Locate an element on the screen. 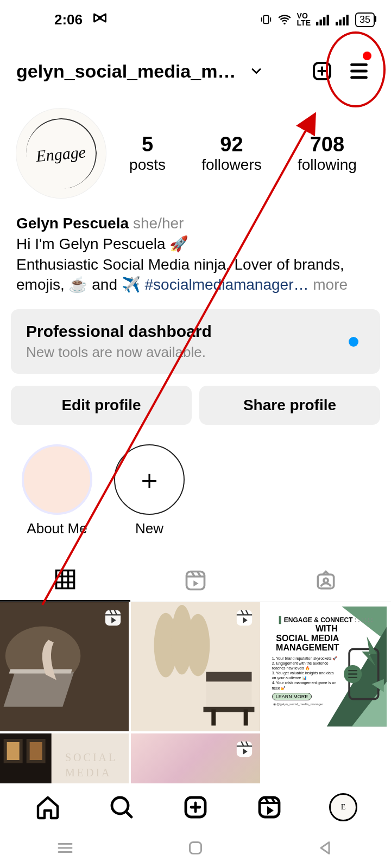 This screenshot has height=868, width=391. username-dropdown: gelyn_social_media_man… is located at coordinates (159, 72).